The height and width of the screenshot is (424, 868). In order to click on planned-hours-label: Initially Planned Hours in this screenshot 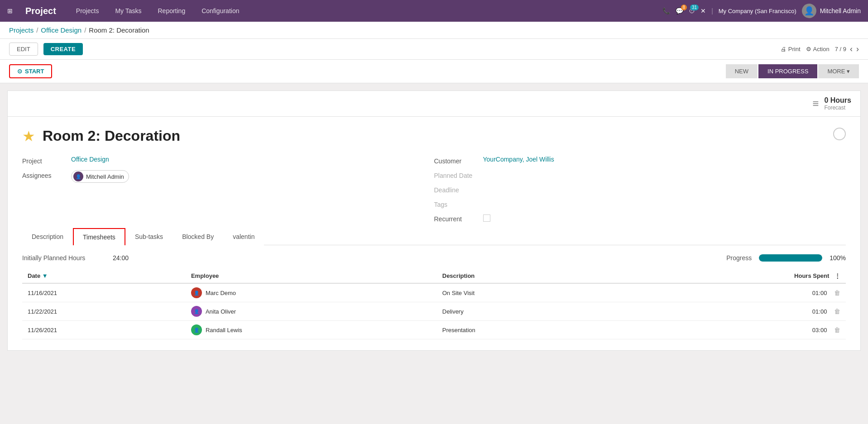, I will do `click(67, 258)`.